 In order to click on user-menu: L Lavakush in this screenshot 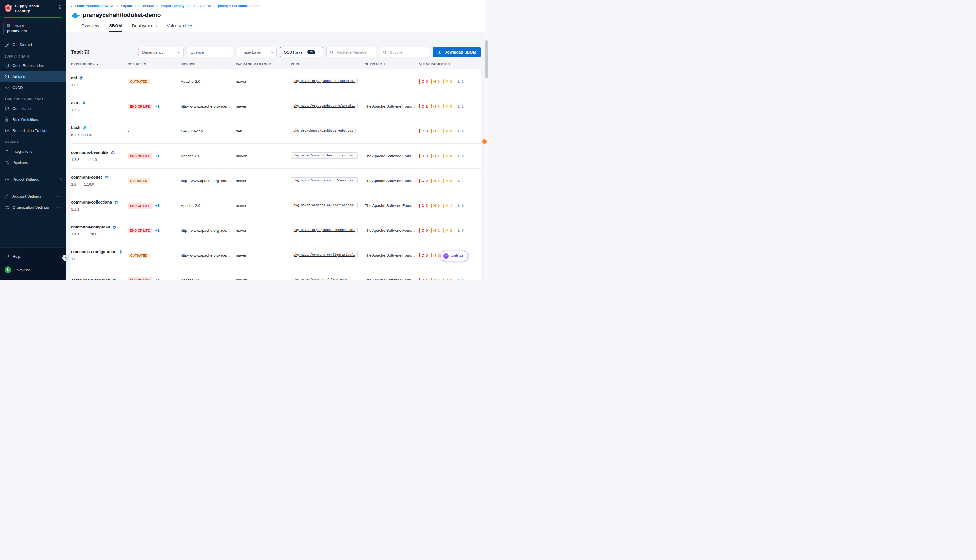, I will do `click(33, 270)`.